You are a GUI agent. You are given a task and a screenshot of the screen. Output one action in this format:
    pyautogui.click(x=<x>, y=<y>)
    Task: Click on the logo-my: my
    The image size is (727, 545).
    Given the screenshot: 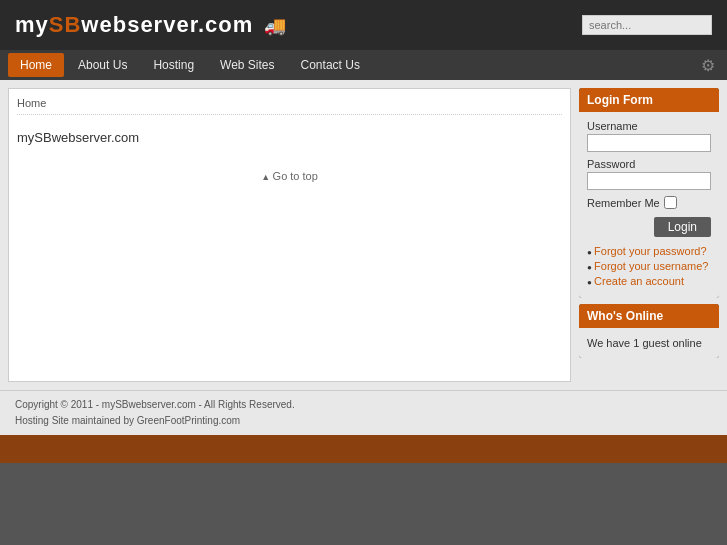 What is the action you would take?
    pyautogui.click(x=32, y=24)
    